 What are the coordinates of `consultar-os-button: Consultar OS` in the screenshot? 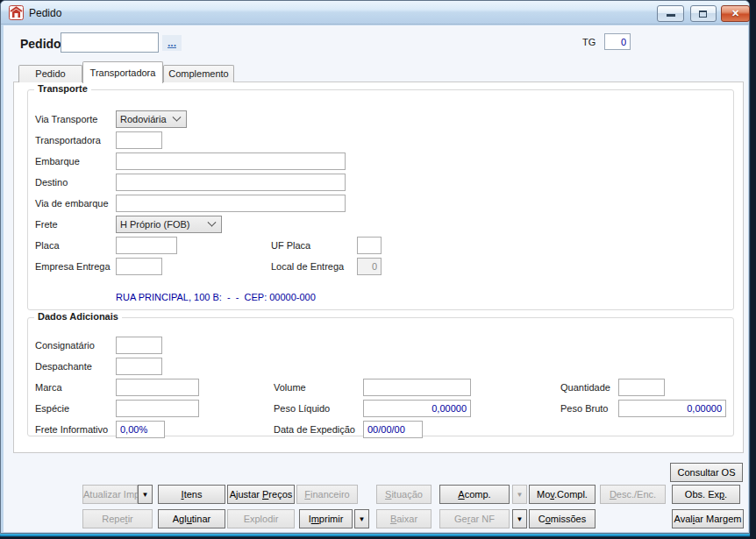 It's located at (707, 472).